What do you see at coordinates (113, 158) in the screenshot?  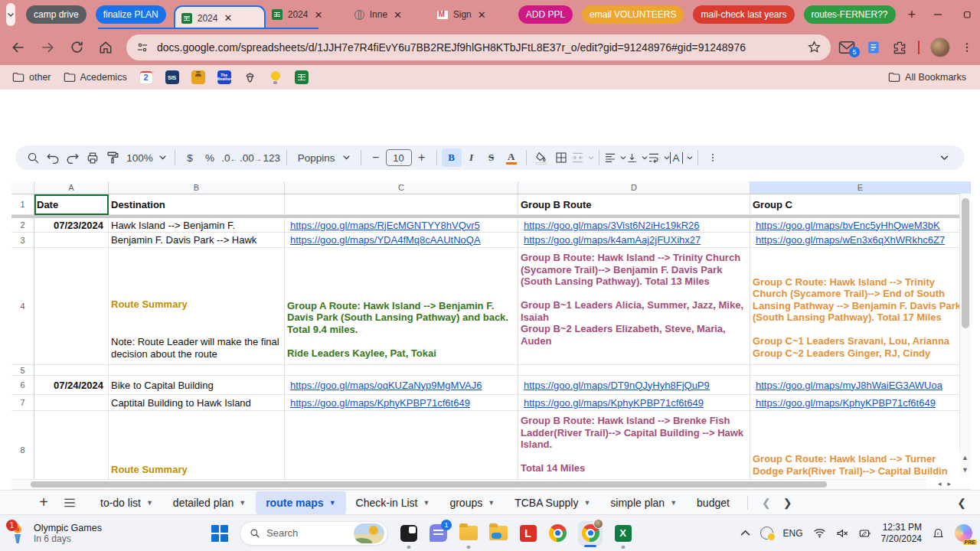 I see `paint-format-button` at bounding box center [113, 158].